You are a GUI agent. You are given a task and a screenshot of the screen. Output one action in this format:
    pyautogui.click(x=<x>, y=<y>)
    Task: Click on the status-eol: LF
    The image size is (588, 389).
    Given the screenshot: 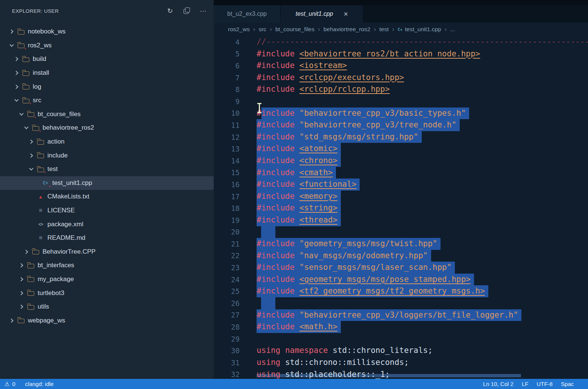 What is the action you would take?
    pyautogui.click(x=525, y=384)
    